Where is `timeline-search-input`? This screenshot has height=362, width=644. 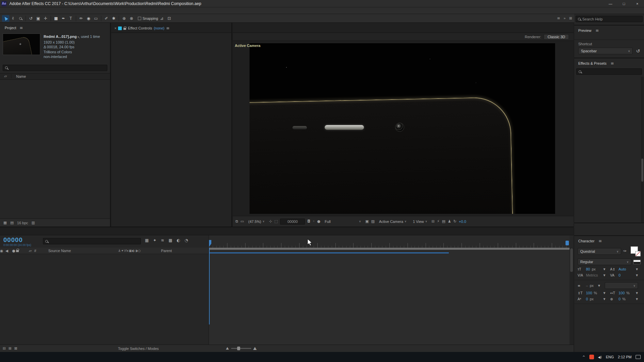
timeline-search-input is located at coordinates (92, 241).